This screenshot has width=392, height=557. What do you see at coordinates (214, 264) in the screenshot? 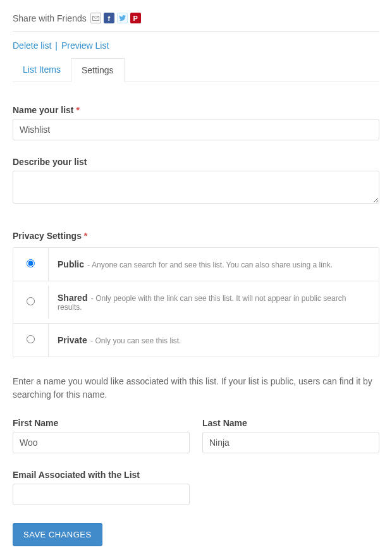
I see `privacy-label-cell: Public - Anyone can search for and see t…` at bounding box center [214, 264].